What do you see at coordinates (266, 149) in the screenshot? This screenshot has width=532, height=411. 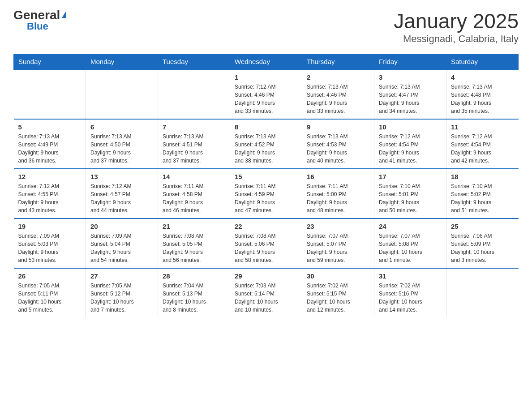 I see `day-info: Sunrise: 7:13 AM Sunset: 4:52 PM Dayligh…` at bounding box center [266, 149].